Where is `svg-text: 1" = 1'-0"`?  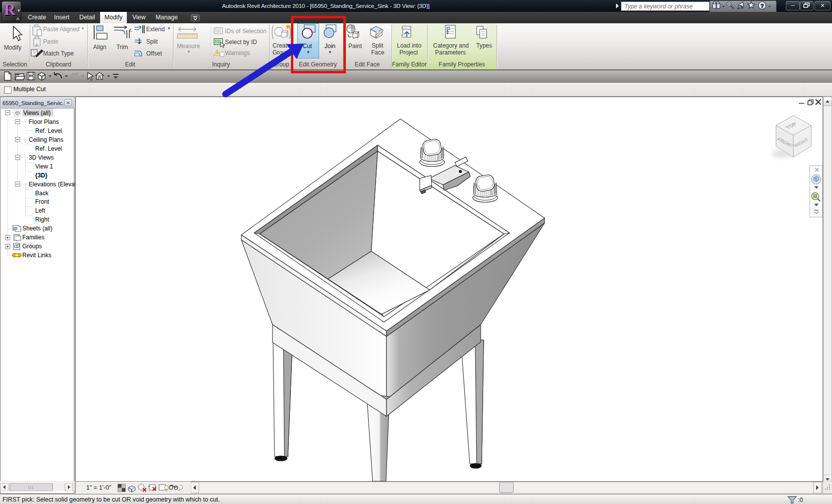
svg-text: 1" = 1'-0" is located at coordinates (99, 488).